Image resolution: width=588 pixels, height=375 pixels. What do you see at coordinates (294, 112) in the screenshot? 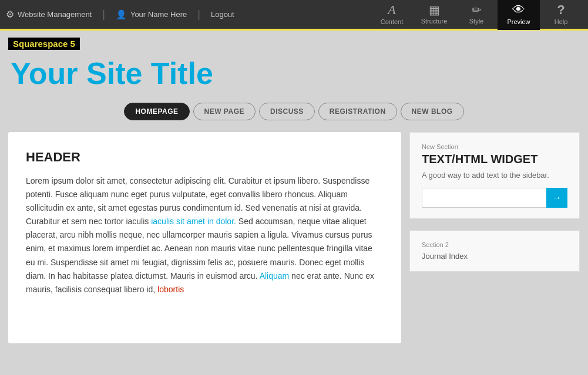
I see `navigation-tabs: HOMEPAGE NEW PAGE DISCUSS REGISTRATION N…` at bounding box center [294, 112].